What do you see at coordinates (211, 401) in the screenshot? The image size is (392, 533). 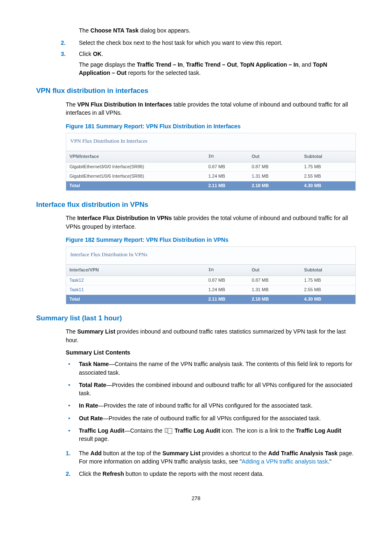 I see `summary-contents-list: Task Name—Contains the name of the VPN t…` at bounding box center [211, 401].